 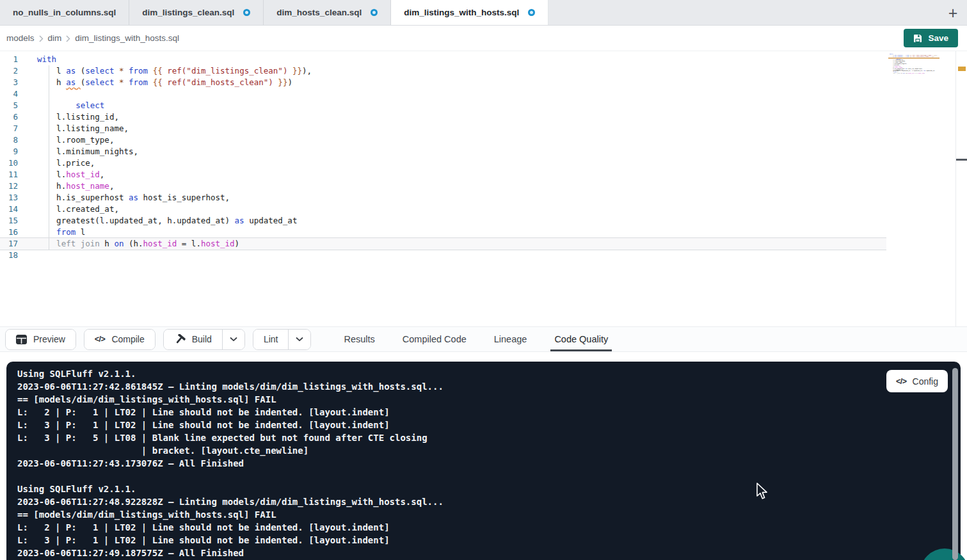 I want to click on code-token: {{, so click(x=160, y=82).